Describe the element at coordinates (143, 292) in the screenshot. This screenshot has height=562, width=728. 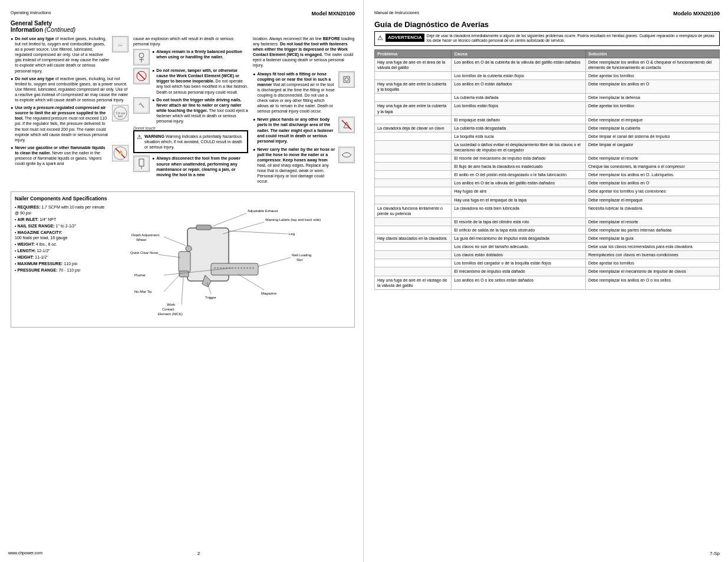
I see `svg-text: No-Mar Tip` at that location.